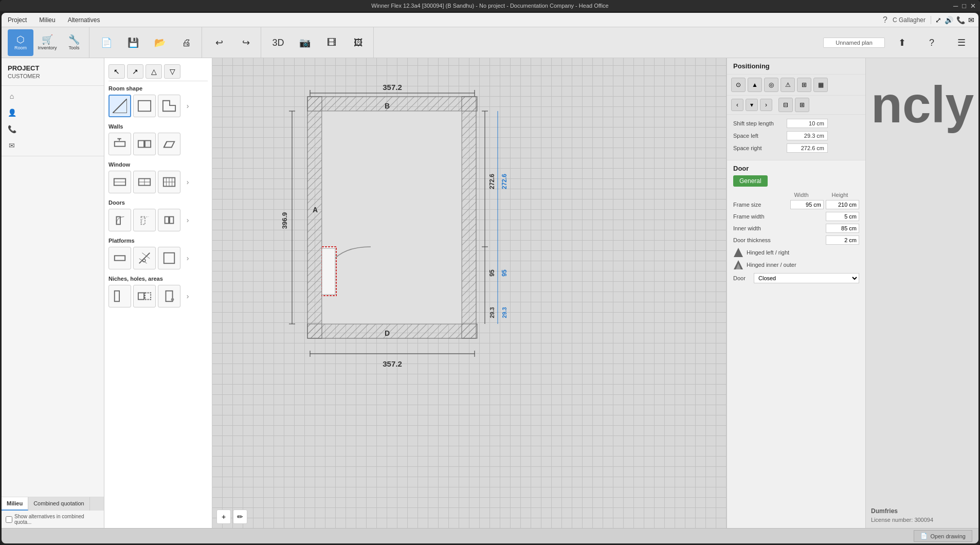 This screenshot has width=980, height=545. I want to click on pos-warning-btn: ⚠, so click(788, 85).